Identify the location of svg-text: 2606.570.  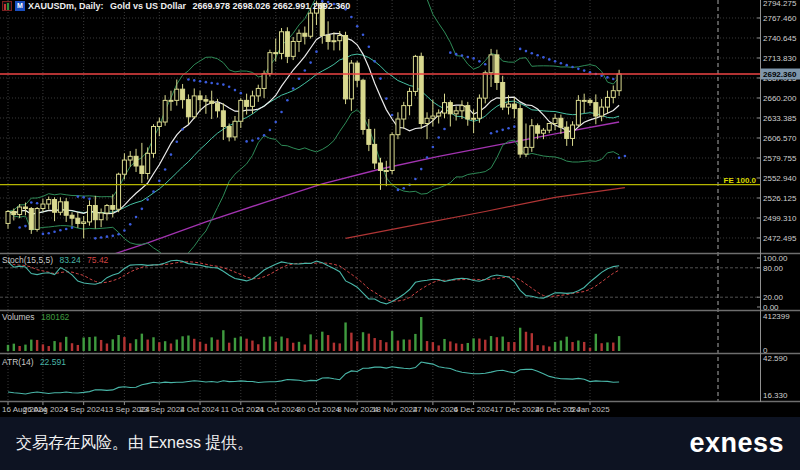
(780, 138).